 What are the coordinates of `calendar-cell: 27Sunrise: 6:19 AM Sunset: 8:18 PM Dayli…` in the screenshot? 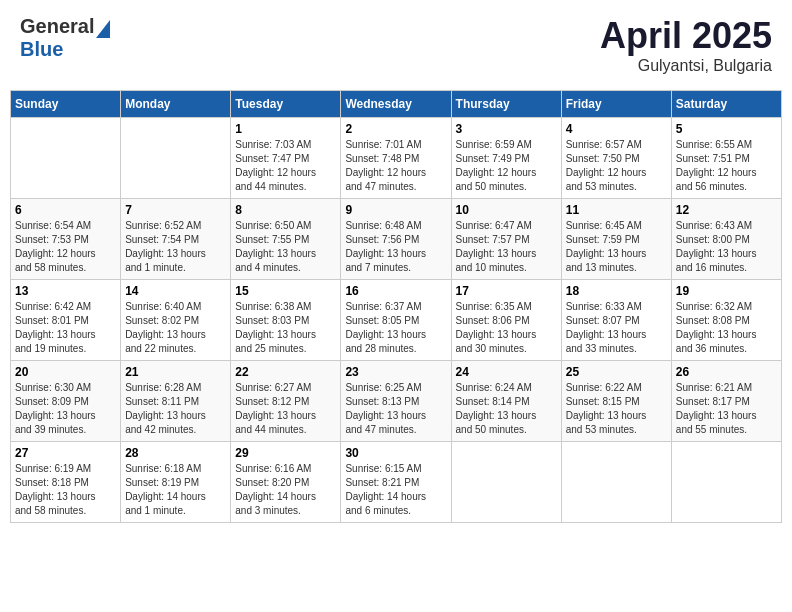 It's located at (66, 482).